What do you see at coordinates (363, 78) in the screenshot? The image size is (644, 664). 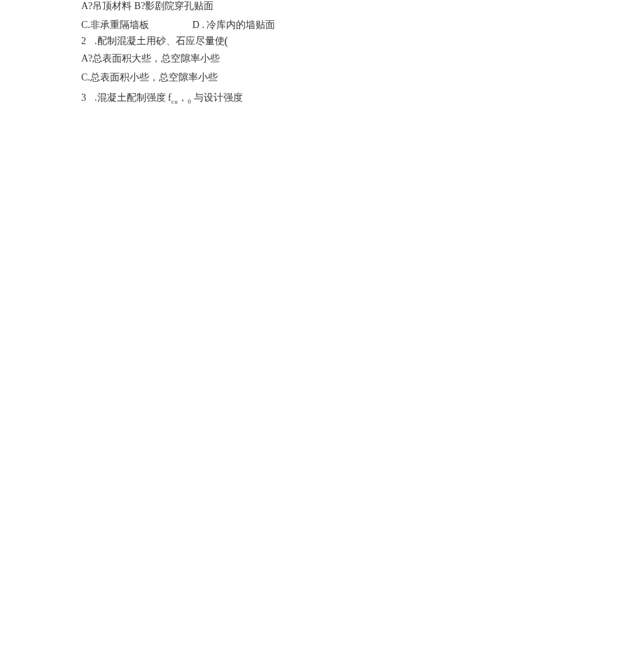 I see `option-line-c2: C.总表面积小些，总空隙率小些` at bounding box center [363, 78].